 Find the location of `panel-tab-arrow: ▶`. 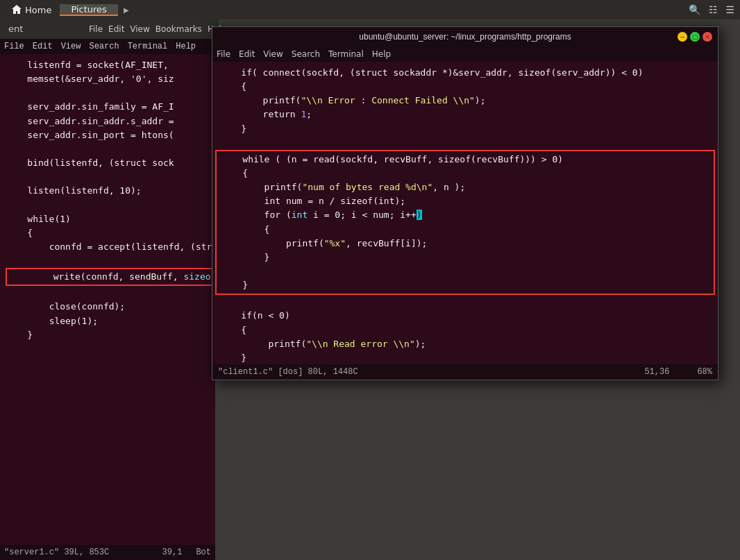

panel-tab-arrow: ▶ is located at coordinates (126, 10).